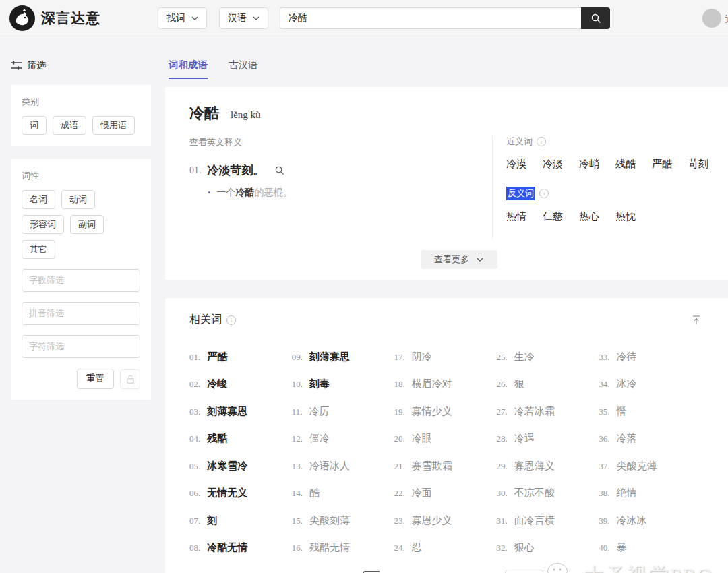  I want to click on antonym-word: 热忱, so click(626, 217).